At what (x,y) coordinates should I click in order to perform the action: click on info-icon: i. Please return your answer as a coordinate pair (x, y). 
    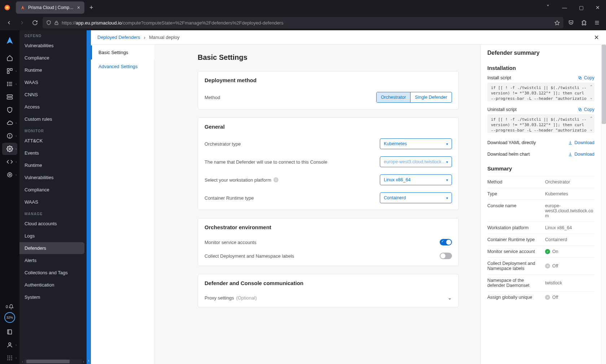
    Looking at the image, I should click on (276, 180).